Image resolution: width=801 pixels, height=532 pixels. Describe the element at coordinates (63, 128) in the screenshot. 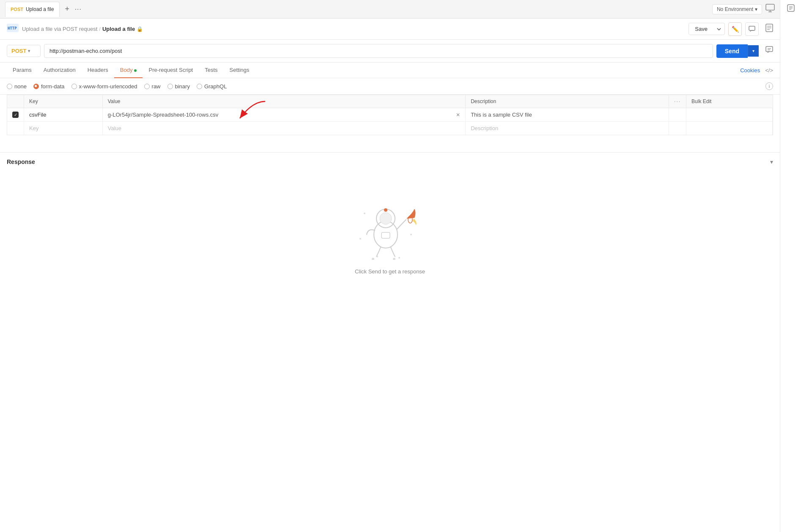

I see `empty-key-cell: Key` at that location.